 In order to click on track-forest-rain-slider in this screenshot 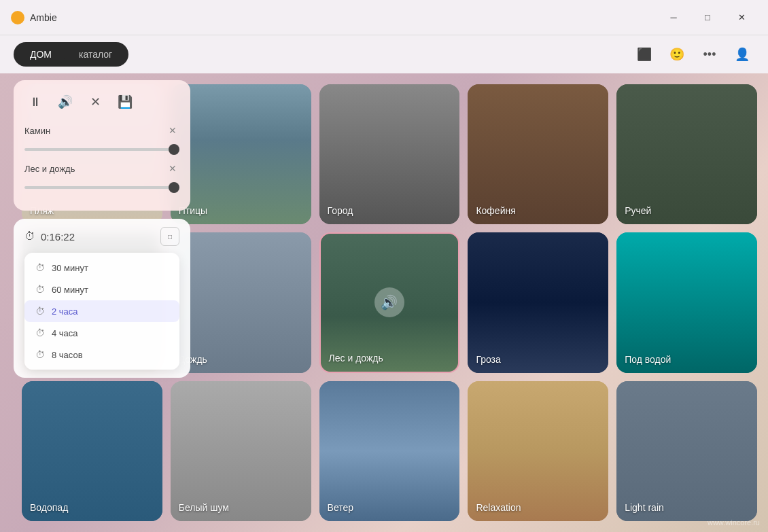, I will do `click(102, 188)`.